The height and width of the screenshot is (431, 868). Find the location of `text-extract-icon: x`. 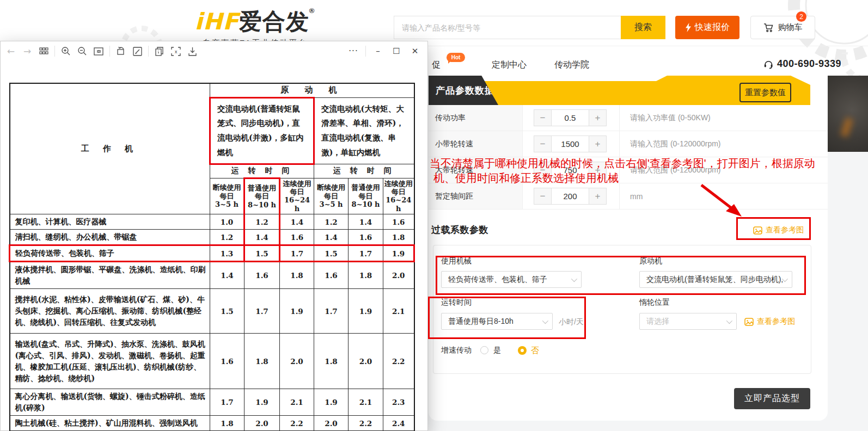

text-extract-icon: x is located at coordinates (176, 51).